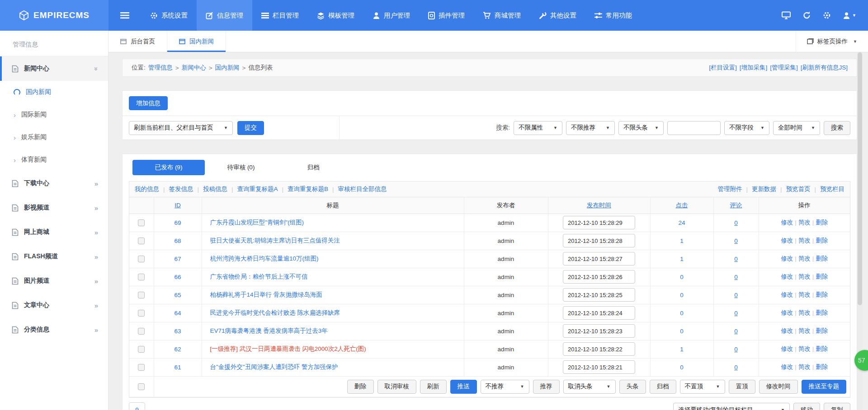 The image size is (868, 410). What do you see at coordinates (269, 331) in the screenshot?
I see `row-title-link: EV71病毒袭粤港澳 香港发病率高于过去3年` at bounding box center [269, 331].